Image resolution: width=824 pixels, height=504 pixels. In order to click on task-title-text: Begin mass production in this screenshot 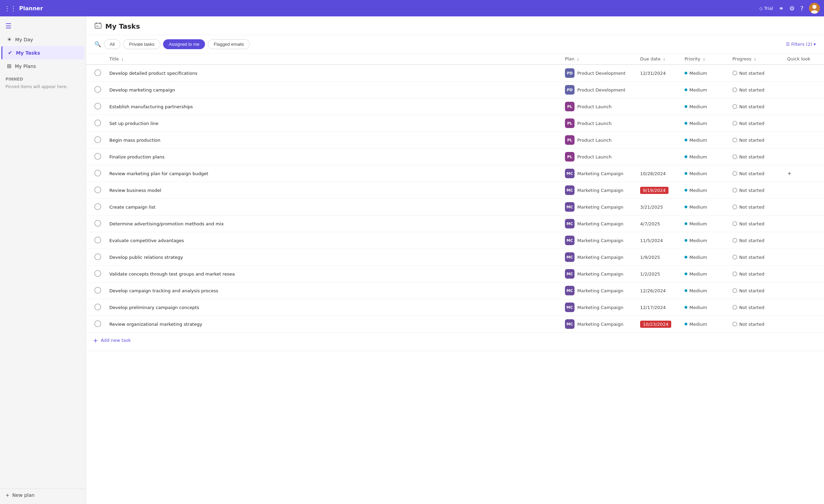, I will do `click(135, 140)`.